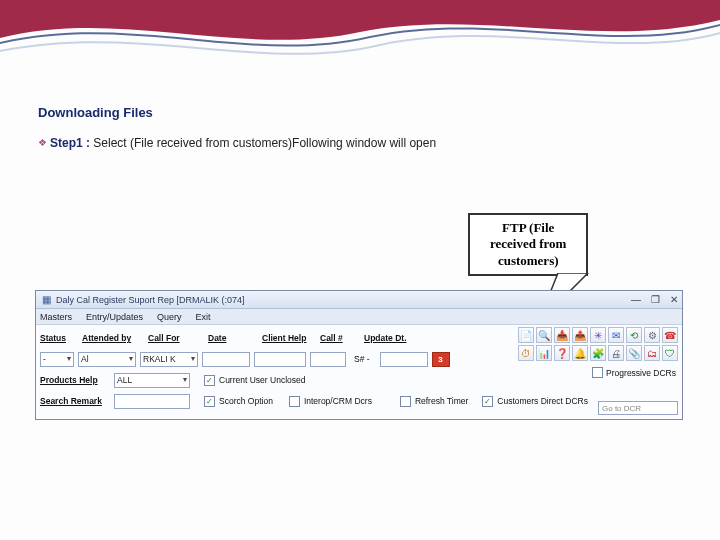 Image resolution: width=720 pixels, height=540 pixels. What do you see at coordinates (528, 228) in the screenshot?
I see `callout-line1: FTP (File` at bounding box center [528, 228].